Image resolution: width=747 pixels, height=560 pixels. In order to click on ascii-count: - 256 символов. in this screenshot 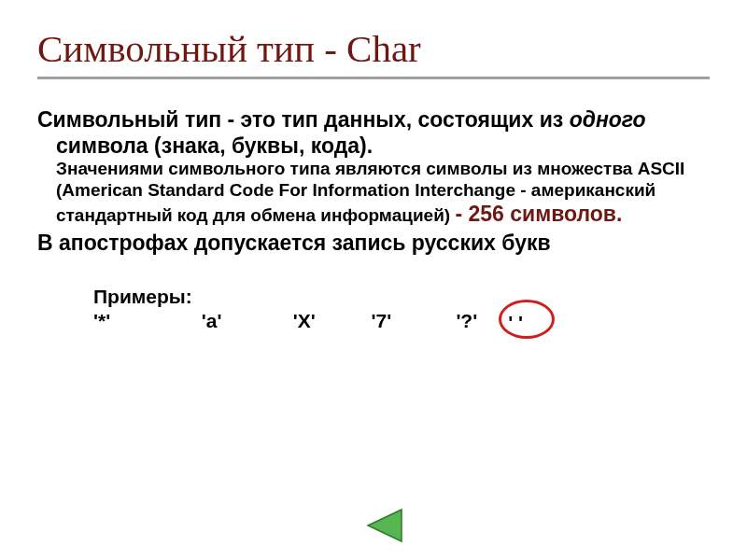, I will do `click(538, 214)`.